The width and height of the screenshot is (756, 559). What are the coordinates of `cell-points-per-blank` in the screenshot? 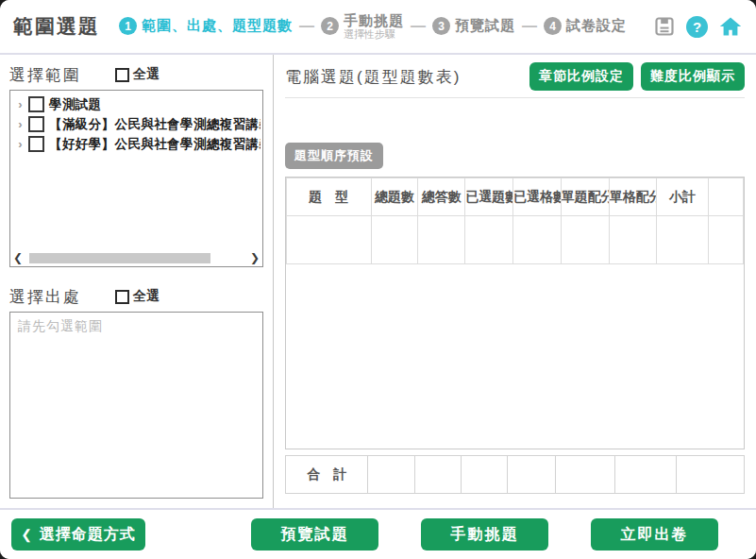 It's located at (632, 240).